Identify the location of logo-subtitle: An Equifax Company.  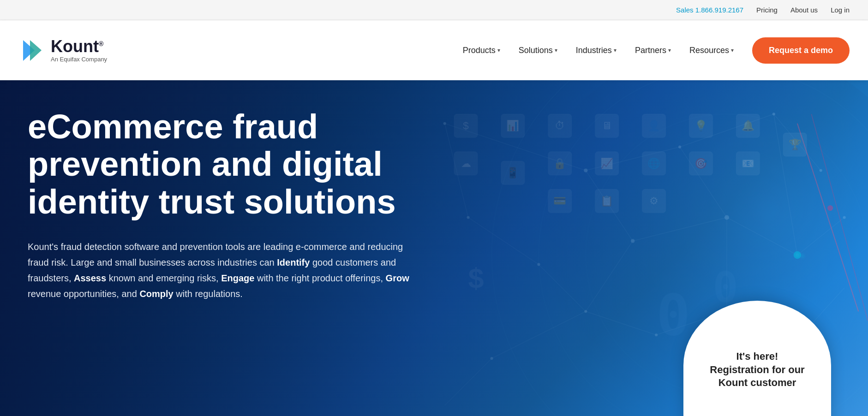
(79, 59).